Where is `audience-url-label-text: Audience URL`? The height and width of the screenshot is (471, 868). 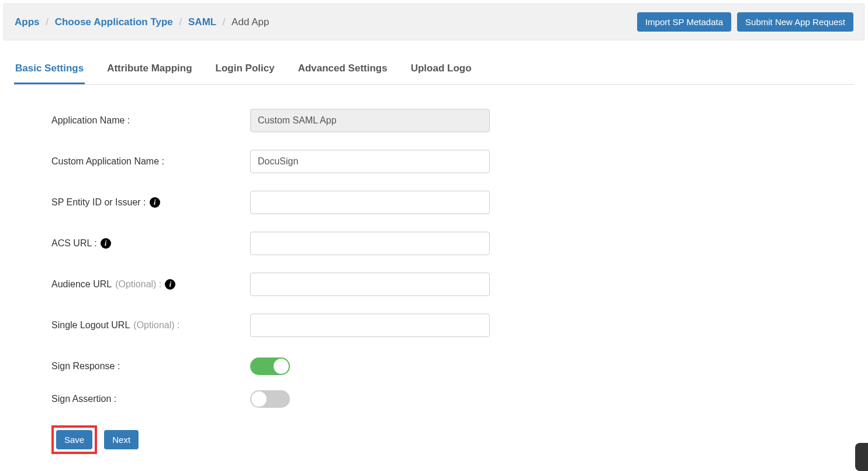 audience-url-label-text: Audience URL is located at coordinates (82, 284).